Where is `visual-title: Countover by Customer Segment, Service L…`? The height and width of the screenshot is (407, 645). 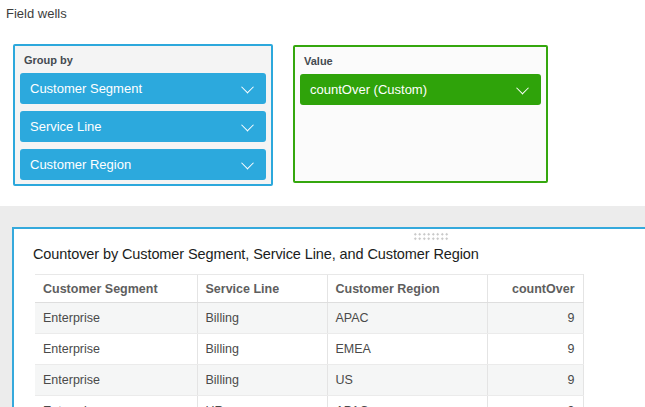
visual-title: Countover by Customer Segment, Service L… is located at coordinates (339, 254).